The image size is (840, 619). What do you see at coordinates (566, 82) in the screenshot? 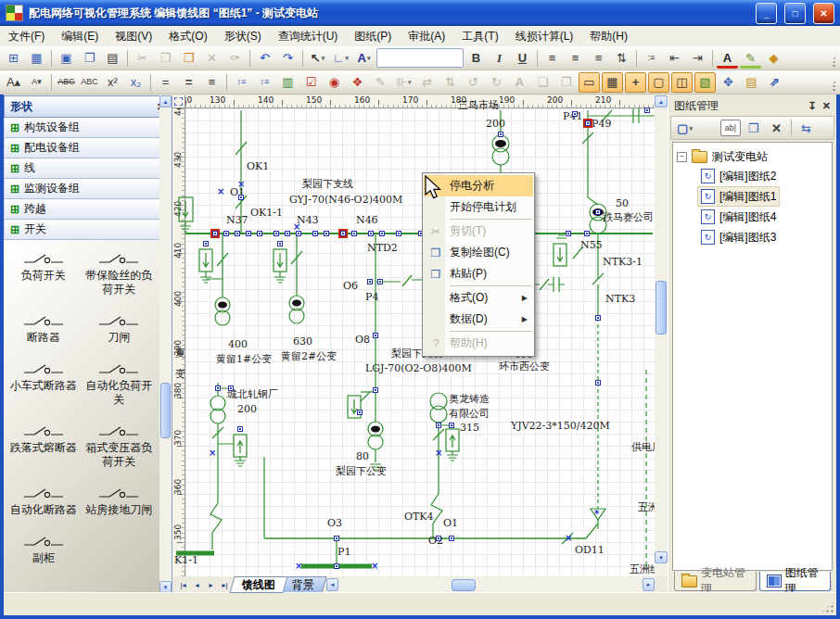
I see `send-backward-icon: ❐` at bounding box center [566, 82].